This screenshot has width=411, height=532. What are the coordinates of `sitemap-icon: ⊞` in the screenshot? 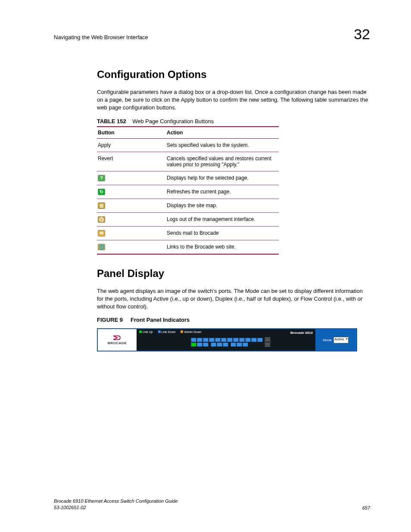 It's located at (102, 206).